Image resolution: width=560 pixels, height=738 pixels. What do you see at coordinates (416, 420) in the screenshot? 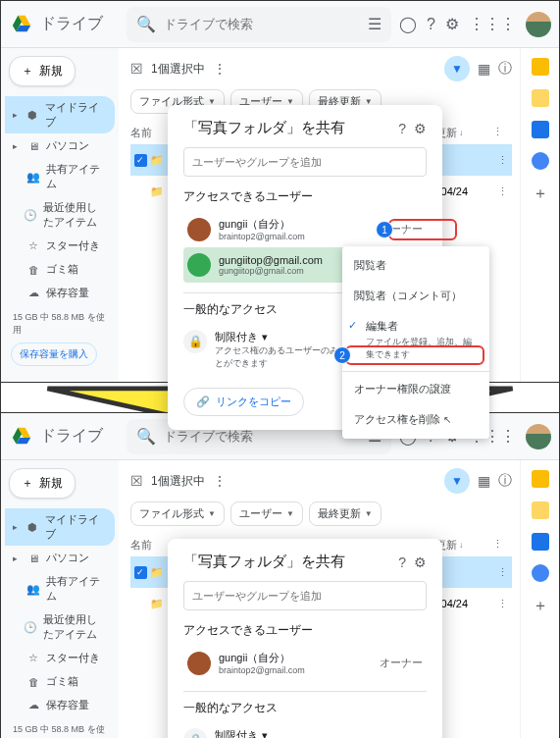
I see `menu-item-remove: アクセス権を削除 ↖` at bounding box center [416, 420].